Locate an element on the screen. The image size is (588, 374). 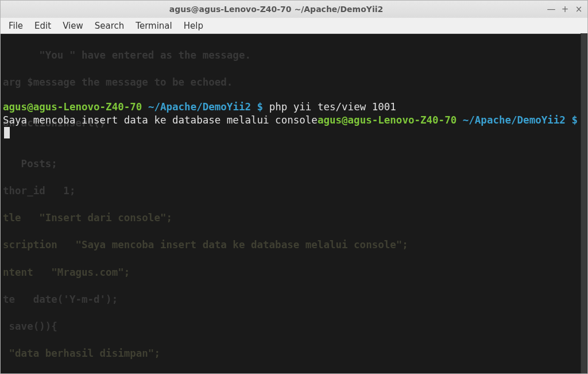
terminal-foreground: agus@agus-Lenovo-Z40-70 ~/Apache/DemoYii… is located at coordinates (294, 120).